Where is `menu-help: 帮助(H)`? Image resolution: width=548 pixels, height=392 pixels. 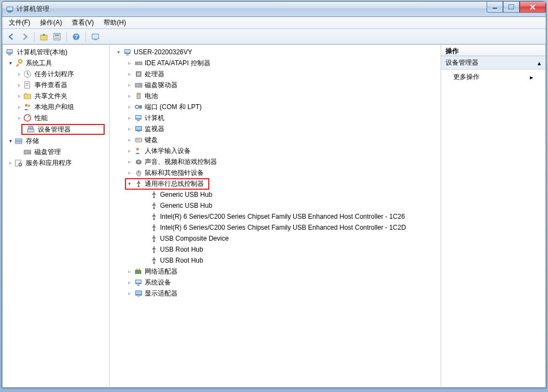
menu-help: 帮助(H) is located at coordinates (115, 23).